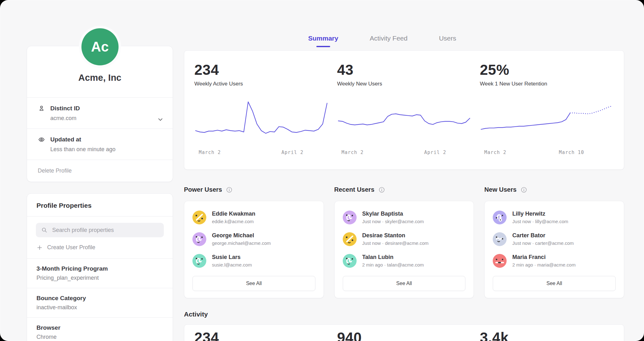  Describe the element at coordinates (500, 190) in the screenshot. I see `new-users-title: New Users` at that location.